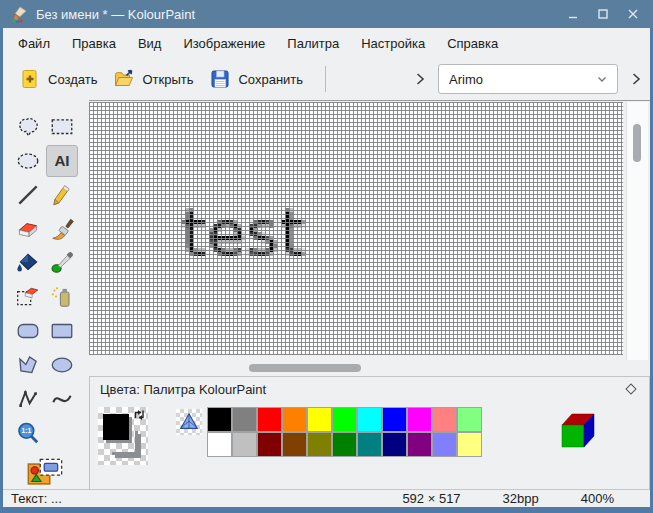 This screenshot has width=653, height=513. Describe the element at coordinates (28, 127) in the screenshot. I see `free-form-selection-icon` at that location.